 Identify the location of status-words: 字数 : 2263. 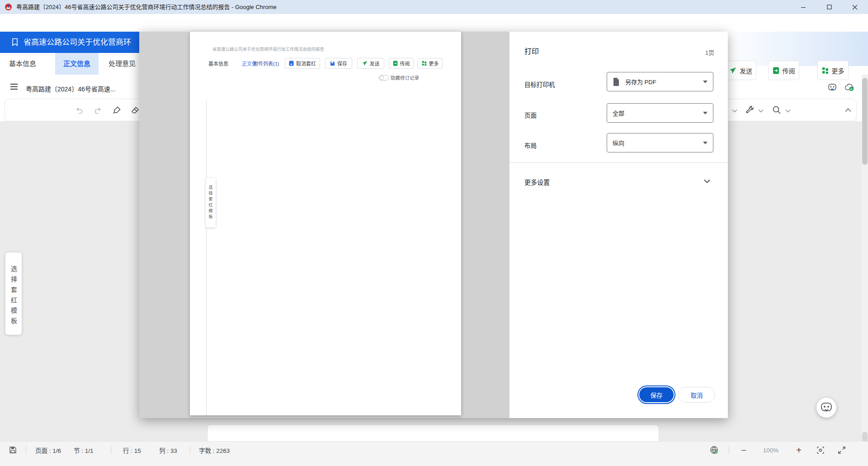
(214, 450).